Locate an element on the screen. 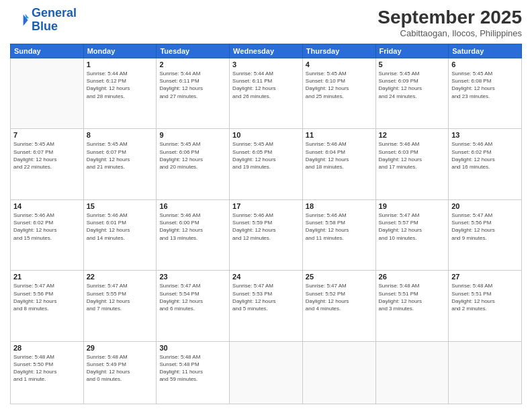 This screenshot has width=532, height=411. day-number: 8 is located at coordinates (120, 135).